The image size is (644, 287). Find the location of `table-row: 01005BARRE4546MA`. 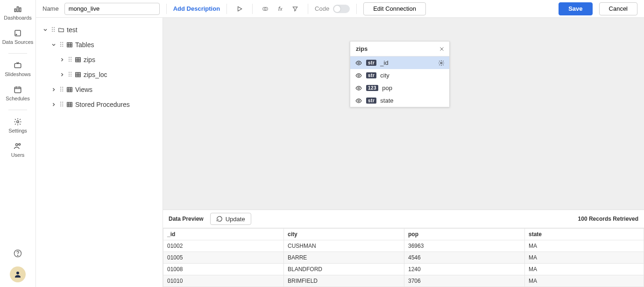

table-row: 01005BARRE4546MA is located at coordinates (403, 258).